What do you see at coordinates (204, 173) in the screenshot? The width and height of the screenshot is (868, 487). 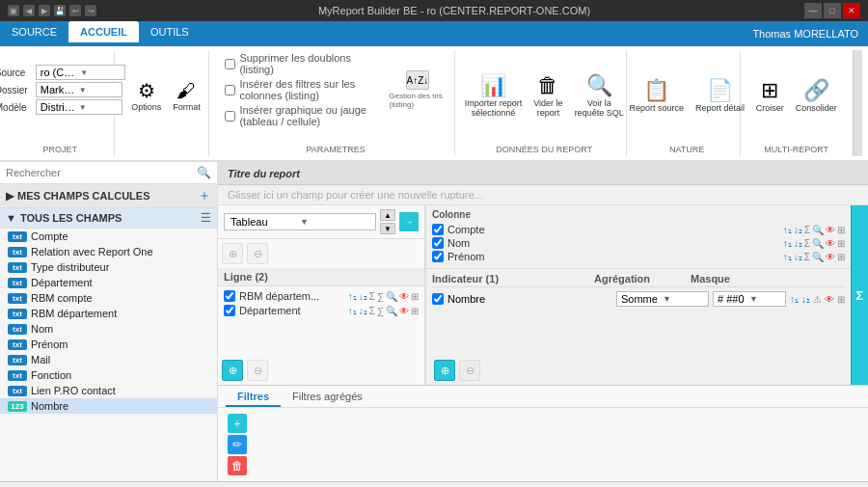 I see `search-icon: 🔍` at bounding box center [204, 173].